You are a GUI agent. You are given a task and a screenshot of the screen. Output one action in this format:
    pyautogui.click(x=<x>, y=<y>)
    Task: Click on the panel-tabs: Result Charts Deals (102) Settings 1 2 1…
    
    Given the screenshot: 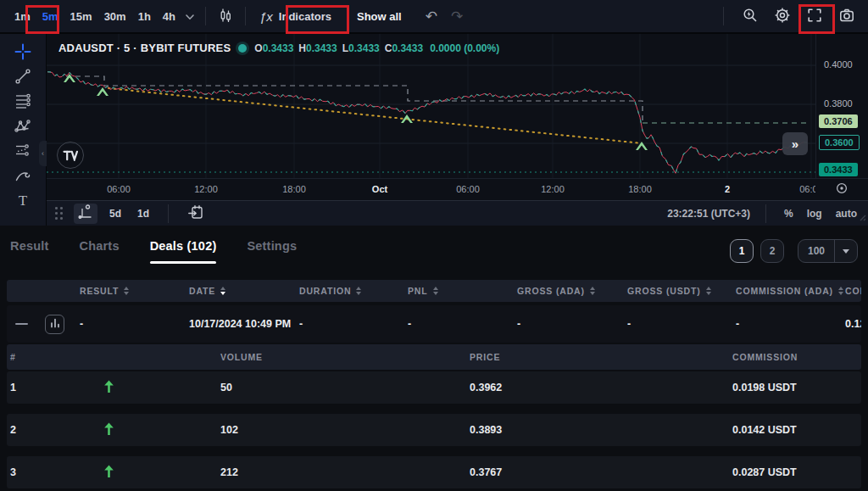 What is the action you would take?
    pyautogui.click(x=434, y=244)
    